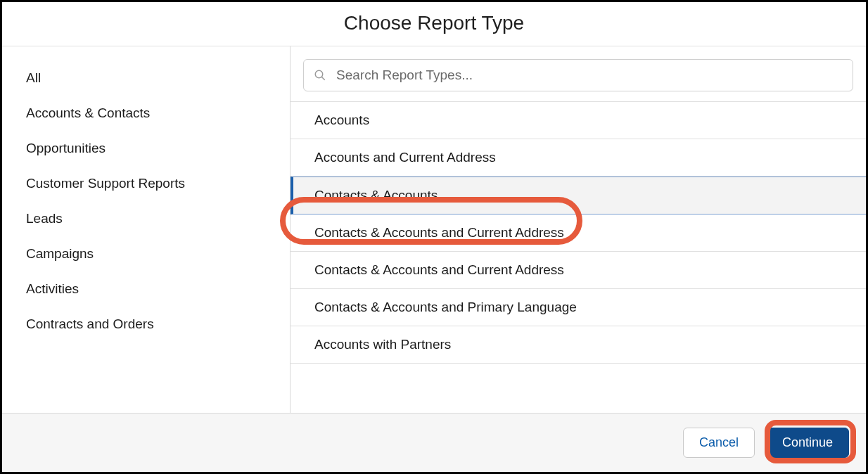  What do you see at coordinates (808, 443) in the screenshot?
I see `continue-button: Continue` at bounding box center [808, 443].